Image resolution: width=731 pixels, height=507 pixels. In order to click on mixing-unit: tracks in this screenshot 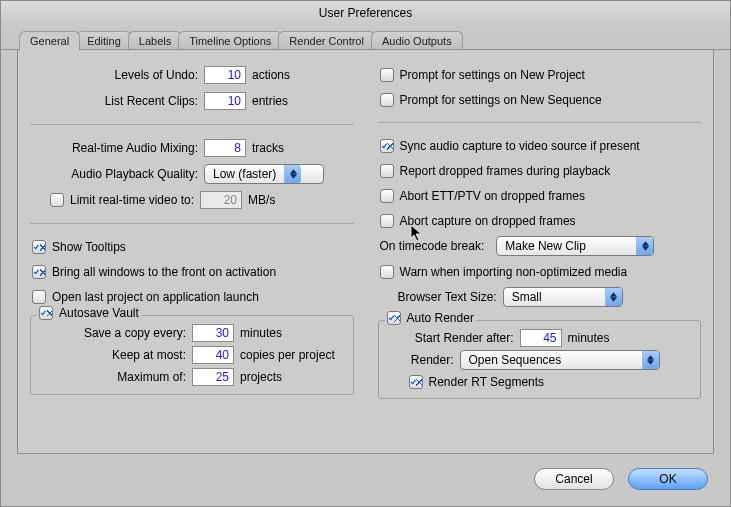, I will do `click(265, 148)`.